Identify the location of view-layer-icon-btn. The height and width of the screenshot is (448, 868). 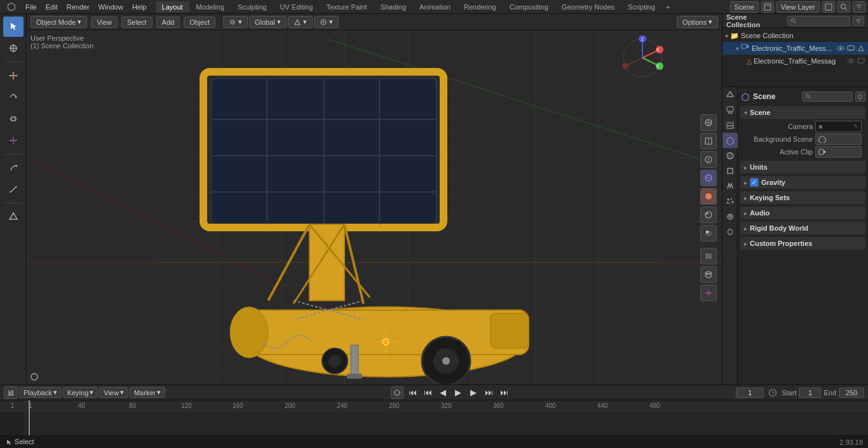
(829, 7).